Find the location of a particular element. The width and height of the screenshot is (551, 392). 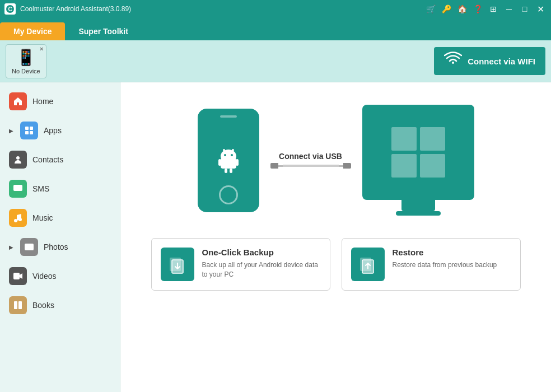

key-icon: 🔑 is located at coordinates (446, 9).